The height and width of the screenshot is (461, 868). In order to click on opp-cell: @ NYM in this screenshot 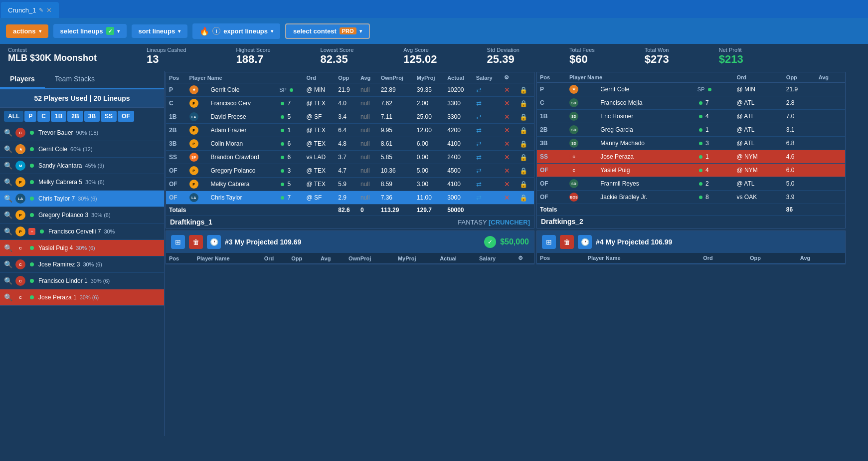, I will do `click(759, 157)`.